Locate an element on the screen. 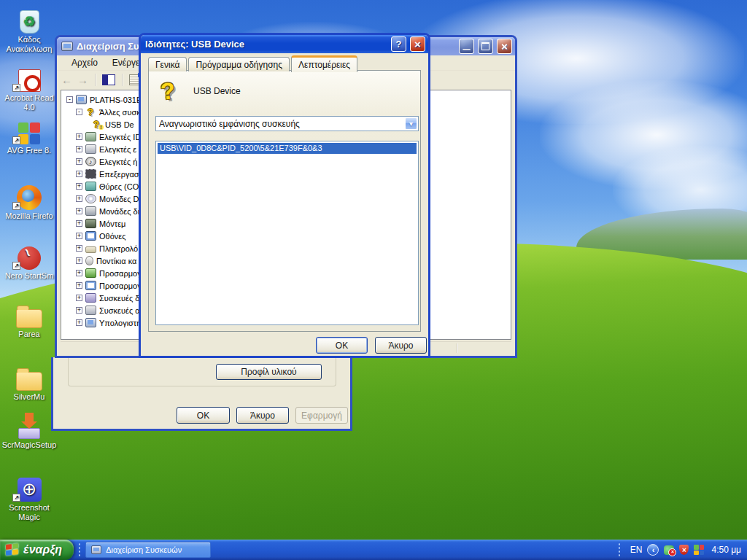 This screenshot has height=560, width=747. tree-item-label: USB De is located at coordinates (120, 125).